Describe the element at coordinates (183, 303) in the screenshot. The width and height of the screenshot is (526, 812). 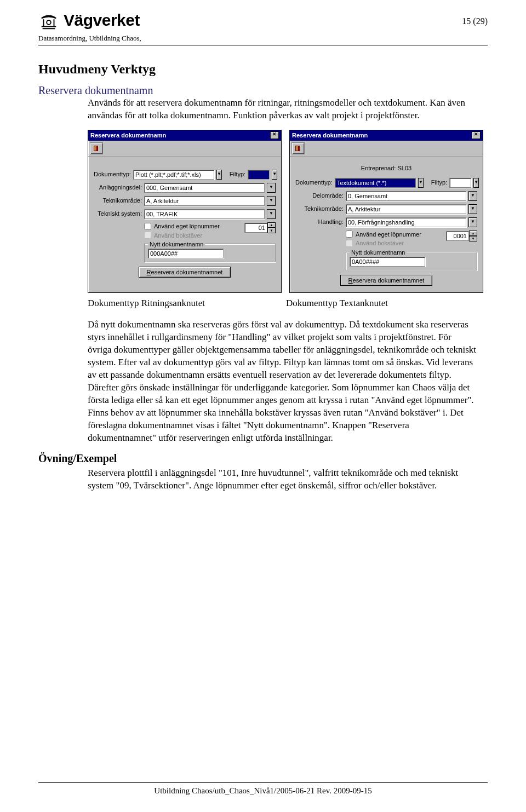
I see `caption-left: Dokumenttyp Ritningsanknutet` at that location.